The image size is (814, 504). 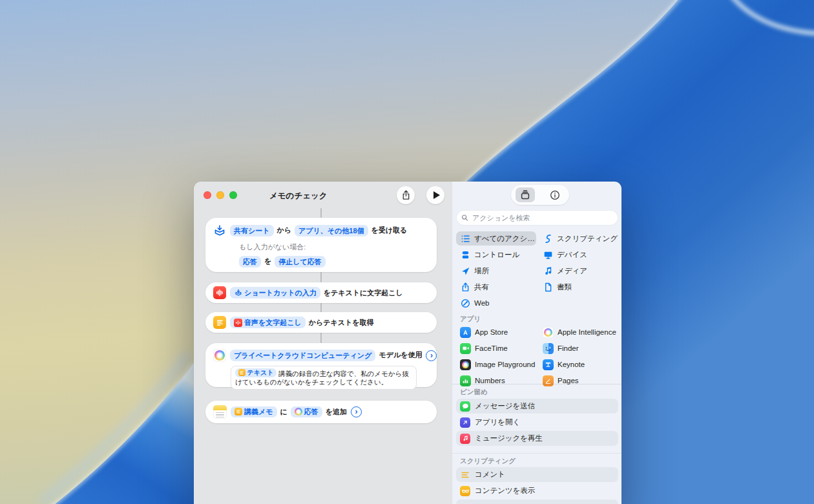 What do you see at coordinates (587, 239) in the screenshot?
I see `category-label: スクリプティング` at bounding box center [587, 239].